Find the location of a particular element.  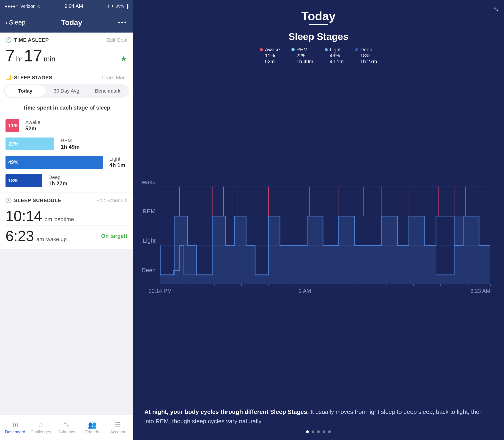

star-icon: ★ is located at coordinates (124, 59).